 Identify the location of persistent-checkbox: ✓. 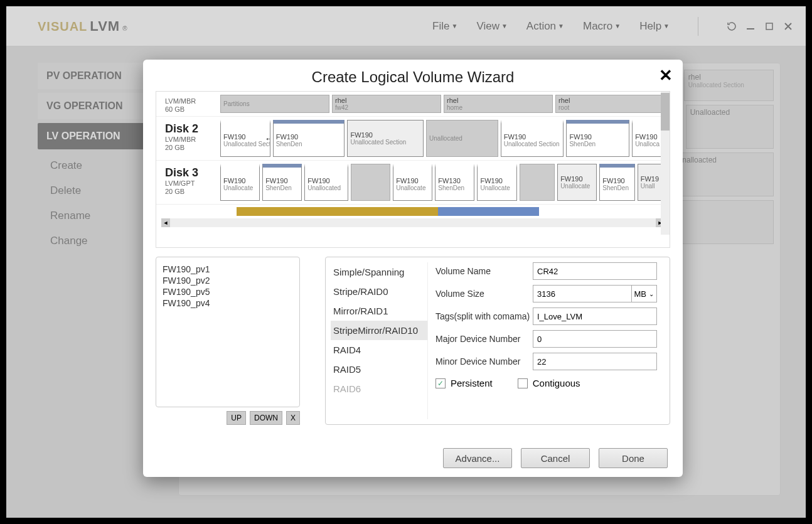
(441, 383).